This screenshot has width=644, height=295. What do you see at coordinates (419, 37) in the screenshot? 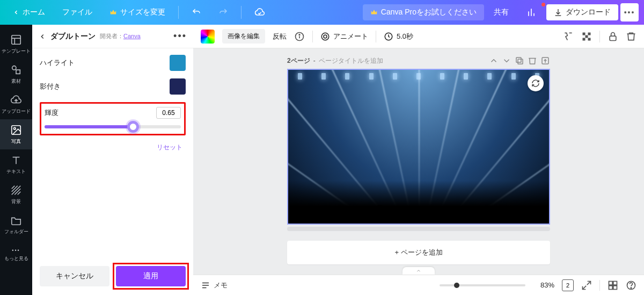
I see `context-toolbar: 画像を編集 反転 アニメート 5.0秒` at bounding box center [419, 37].